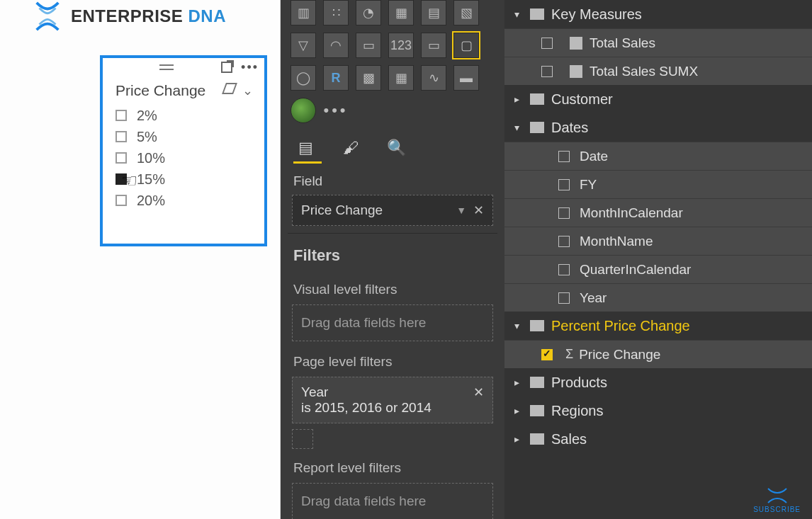 The height and width of the screenshot is (519, 812). Describe the element at coordinates (303, 439) in the screenshot. I see `add-page-filter` at that location.